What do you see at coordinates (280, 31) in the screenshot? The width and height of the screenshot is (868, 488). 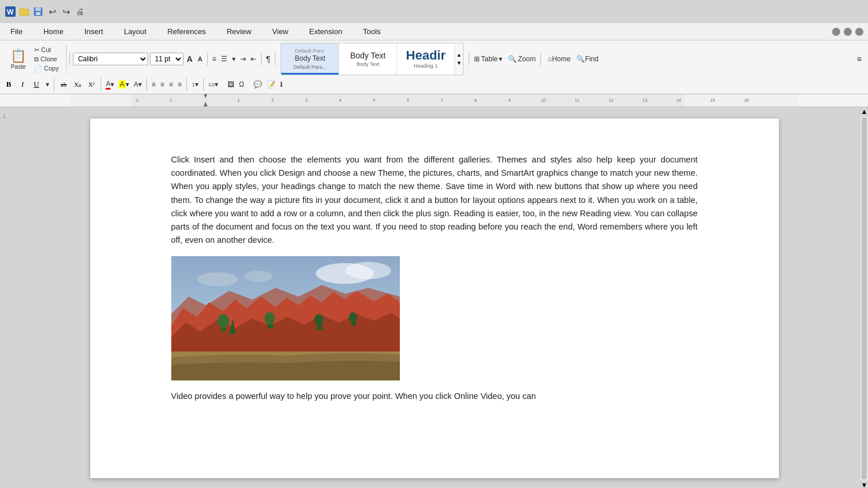 I see `menu-view: View` at bounding box center [280, 31].